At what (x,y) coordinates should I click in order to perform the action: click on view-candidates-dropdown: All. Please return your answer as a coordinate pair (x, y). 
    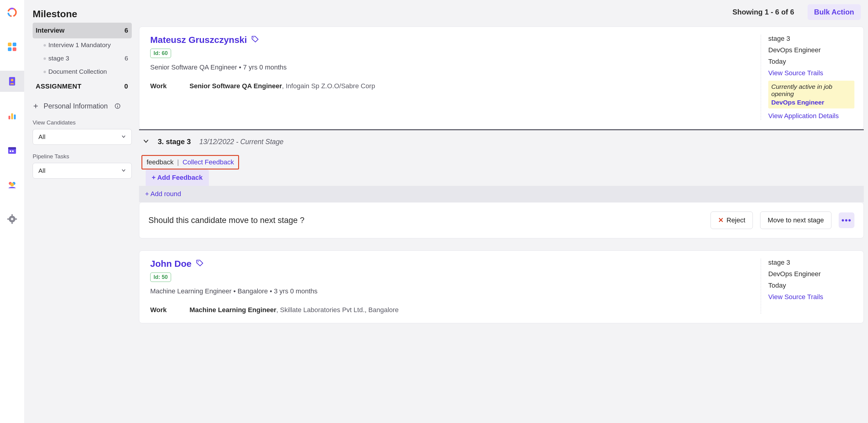
    Looking at the image, I should click on (82, 137).